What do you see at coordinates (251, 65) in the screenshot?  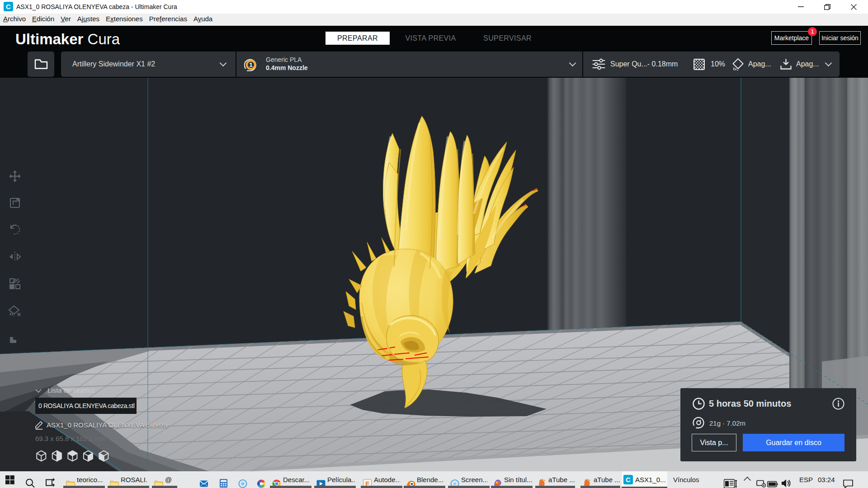 I see `svg-text: 1` at bounding box center [251, 65].